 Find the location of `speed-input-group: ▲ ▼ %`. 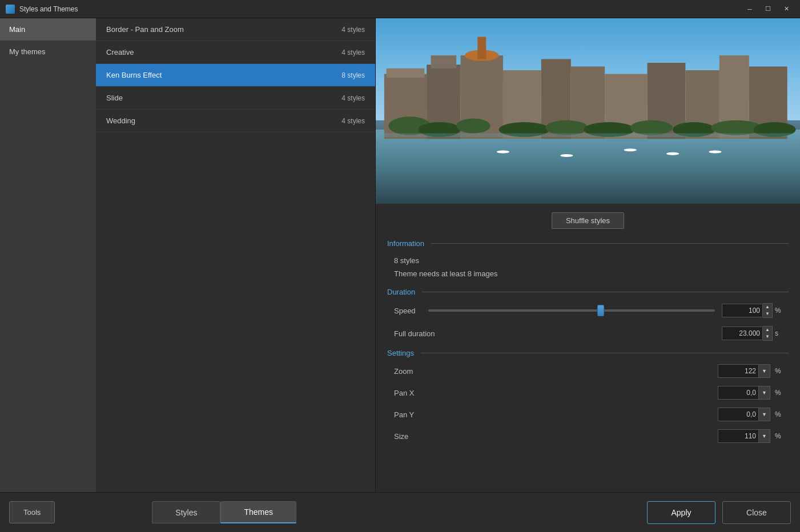

speed-input-group: ▲ ▼ % is located at coordinates (751, 311).